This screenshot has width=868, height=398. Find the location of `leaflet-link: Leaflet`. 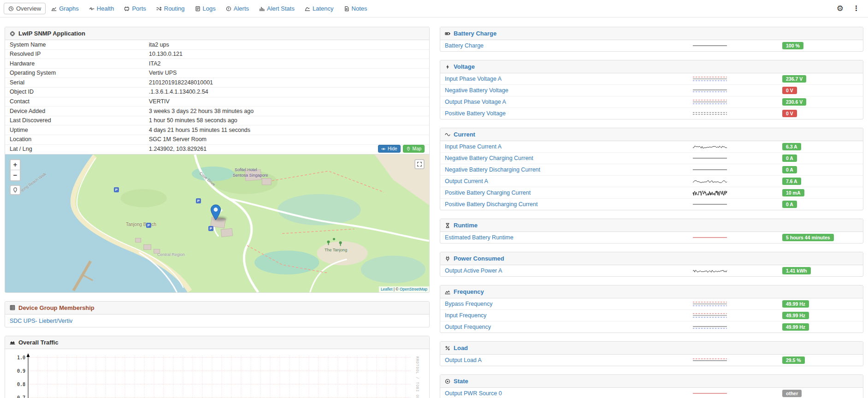

leaflet-link: Leaflet is located at coordinates (387, 289).